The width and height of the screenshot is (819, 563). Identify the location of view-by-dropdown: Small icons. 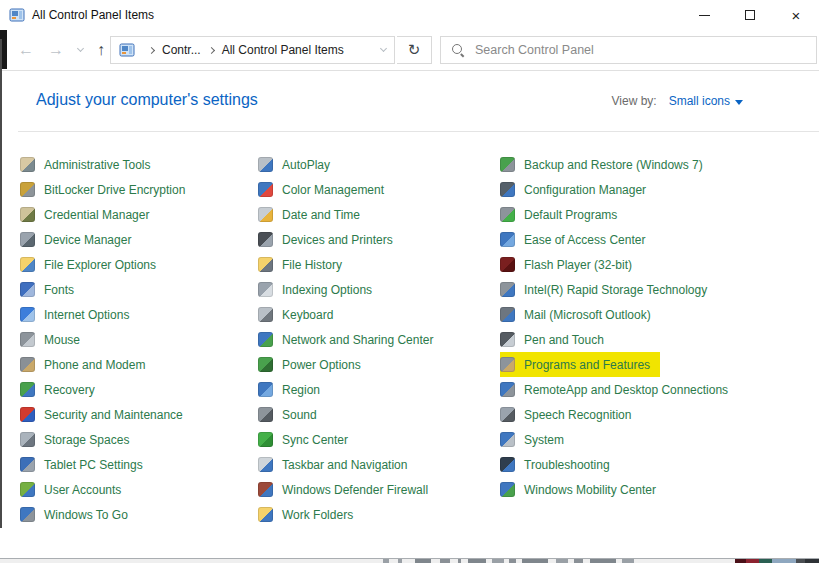
(700, 101).